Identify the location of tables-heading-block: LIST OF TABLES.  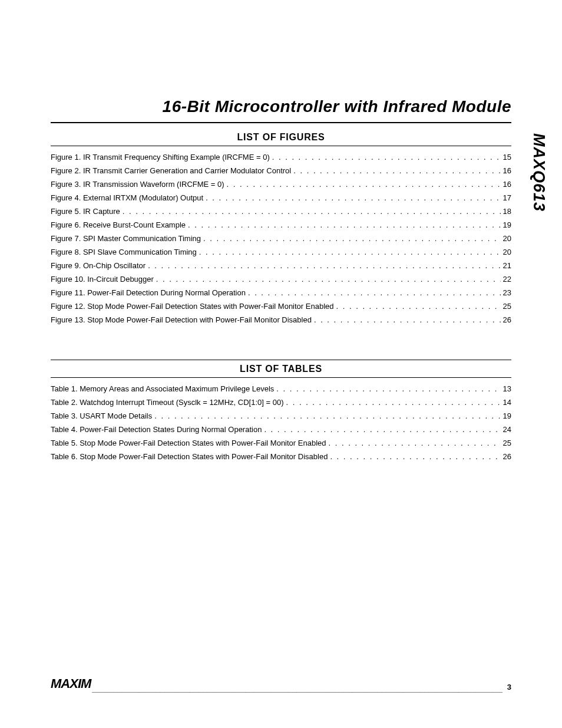
(281, 369).